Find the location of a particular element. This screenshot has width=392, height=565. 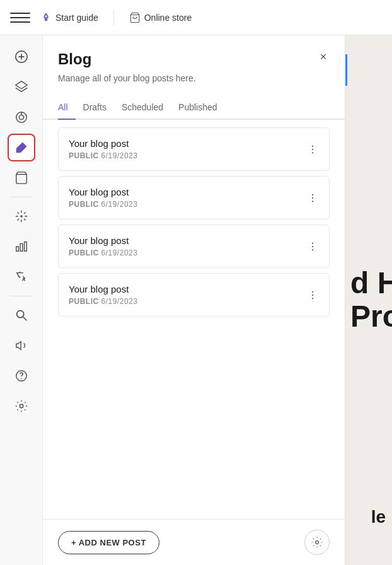

add-new-post-button: + ADD NEW POST is located at coordinates (108, 542).